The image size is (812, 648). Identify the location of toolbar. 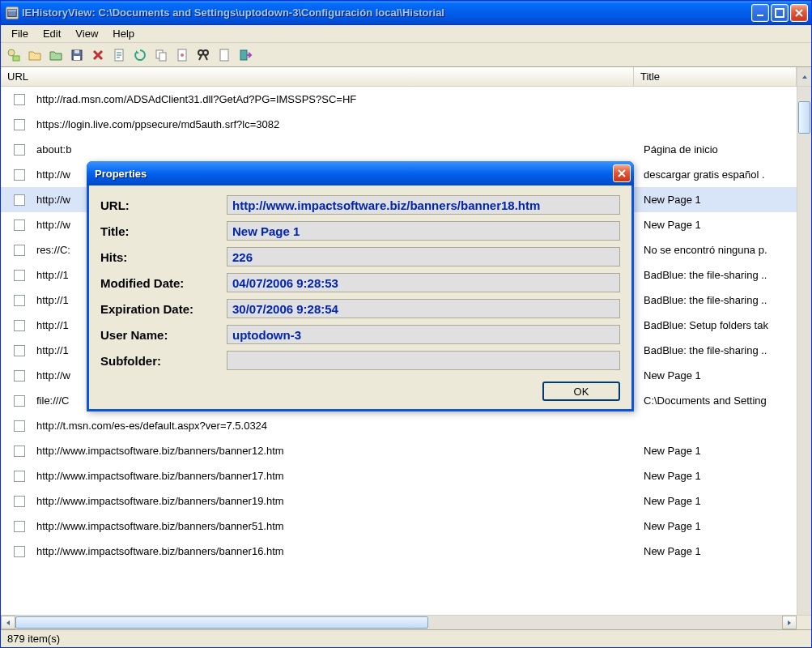
(406, 55).